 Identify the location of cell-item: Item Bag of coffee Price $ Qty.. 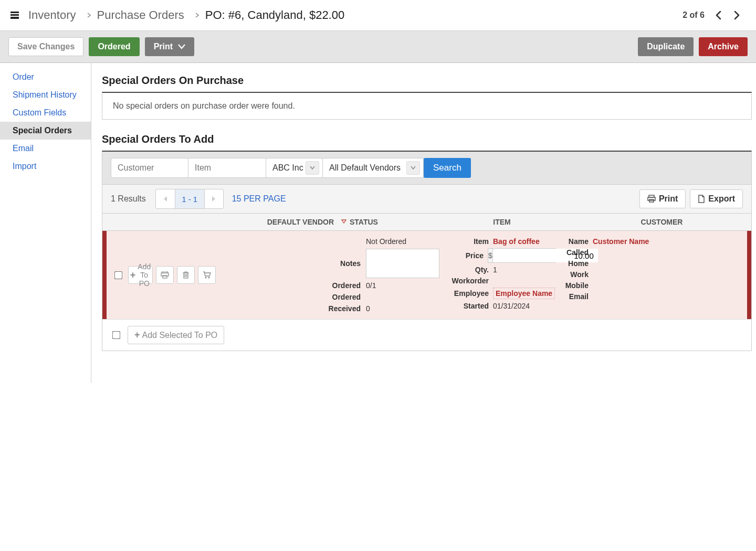
(502, 275).